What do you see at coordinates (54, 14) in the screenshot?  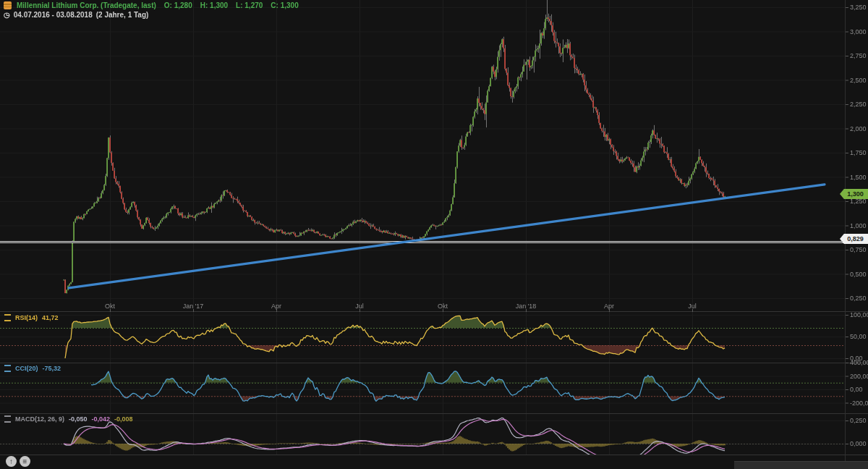 I see `date-range: 04.07.2016 - 03.08.2018` at bounding box center [54, 14].